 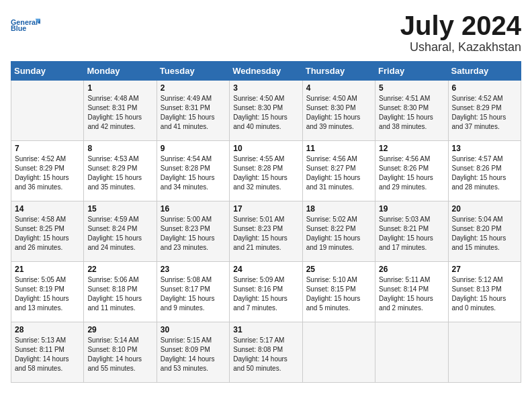 I want to click on col-header-tuesday: Tuesday, so click(x=193, y=71).